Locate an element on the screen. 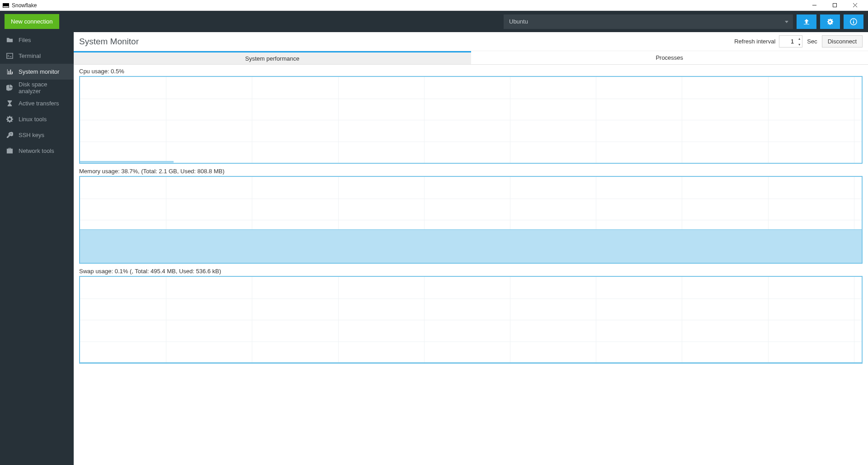 The image size is (868, 465). sidebar-item-label: SSH keys is located at coordinates (32, 135).